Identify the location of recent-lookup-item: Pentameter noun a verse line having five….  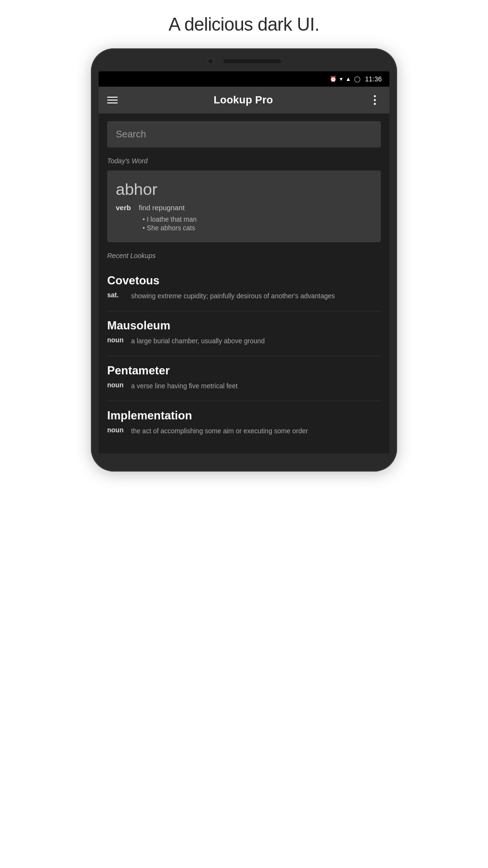
(244, 379).